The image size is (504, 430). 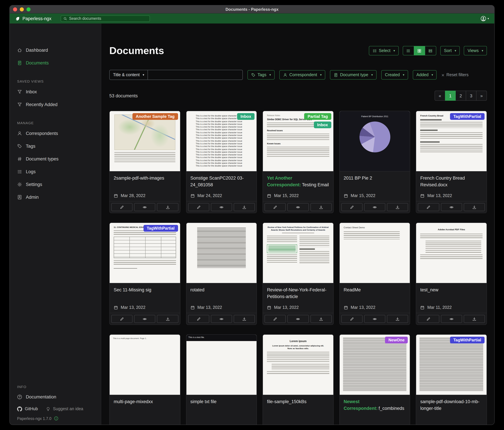 I want to click on info-circle-icon, so click(x=56, y=418).